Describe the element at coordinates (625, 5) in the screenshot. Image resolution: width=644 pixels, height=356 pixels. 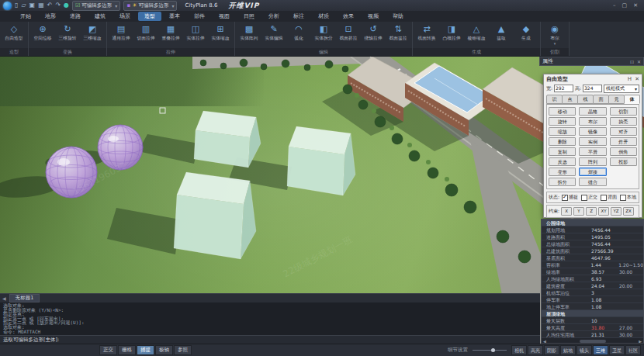
I see `maximize-button: ▢` at that location.